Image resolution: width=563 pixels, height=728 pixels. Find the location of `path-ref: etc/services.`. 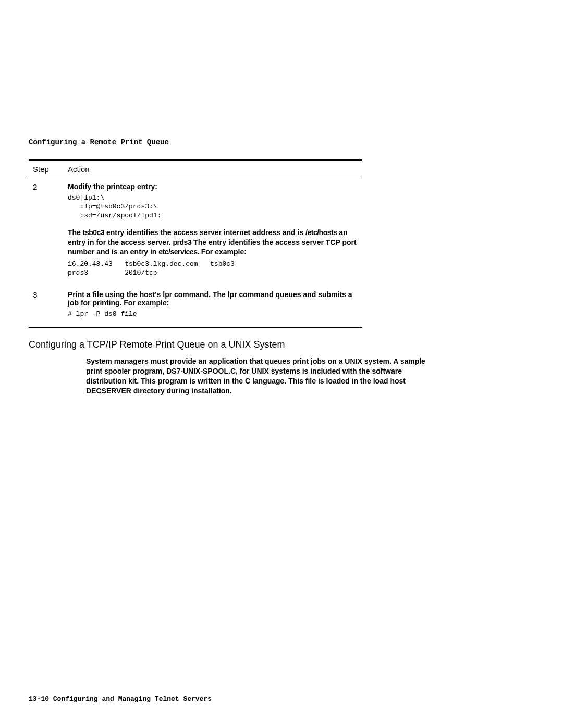

path-ref: etc/services. is located at coordinates (179, 252).